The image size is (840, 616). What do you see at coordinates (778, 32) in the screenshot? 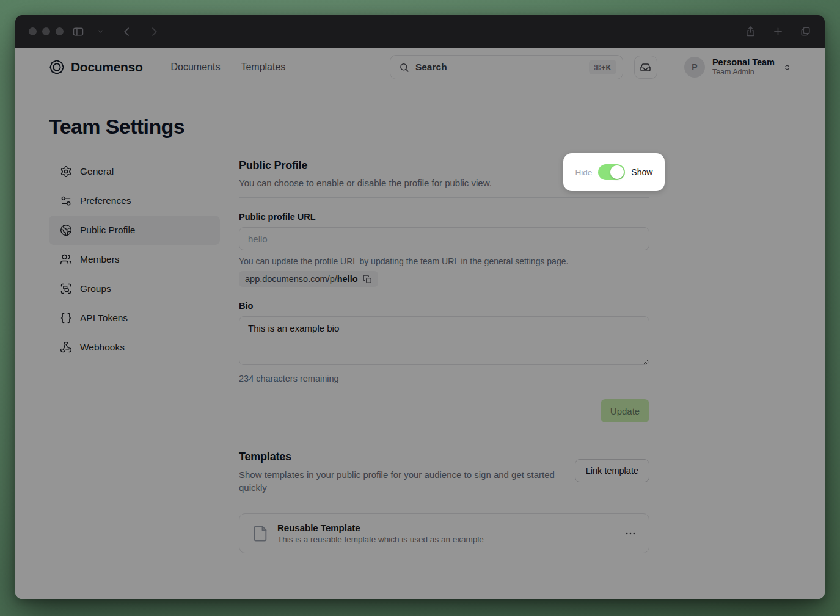
I see `new-tab-icon` at bounding box center [778, 32].